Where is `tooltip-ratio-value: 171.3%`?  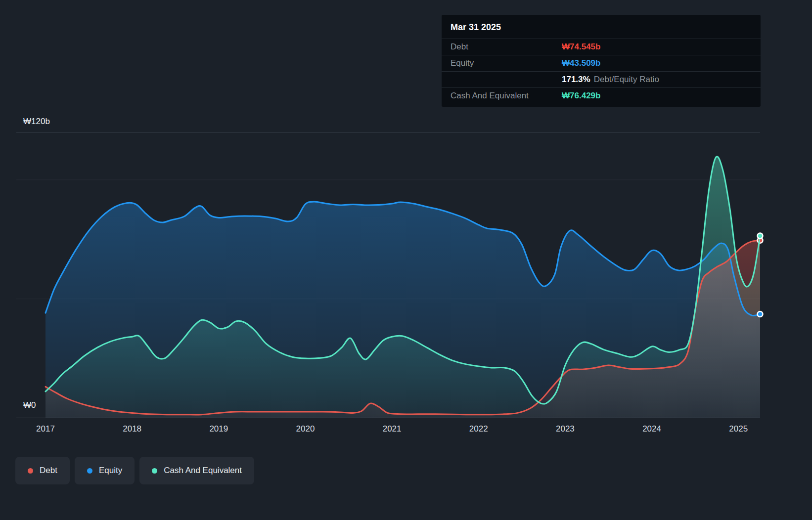
tooltip-ratio-value: 171.3% is located at coordinates (576, 79).